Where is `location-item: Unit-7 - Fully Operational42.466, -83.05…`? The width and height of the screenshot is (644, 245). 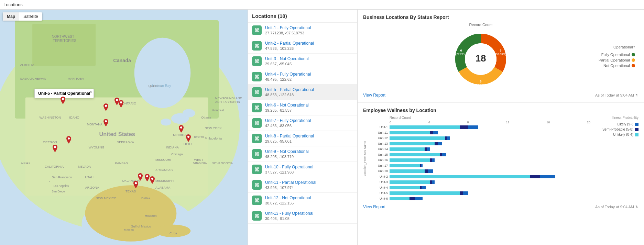
location-item: Unit-7 - Fully Operational42.466, -83.05… is located at coordinates (303, 123).